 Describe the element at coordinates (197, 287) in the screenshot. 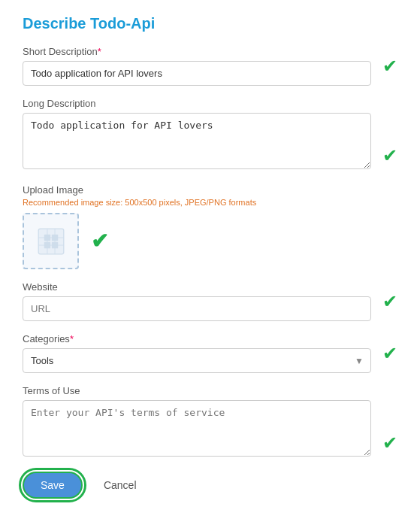

I see `website-label: Website` at that location.